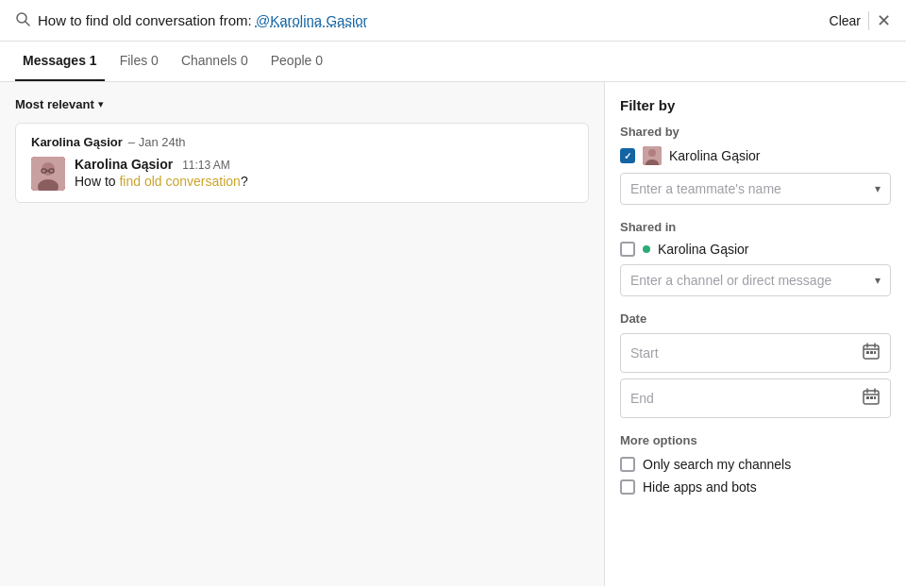 The width and height of the screenshot is (906, 588). Describe the element at coordinates (55, 104) in the screenshot. I see `sort-label: Most relevant` at that location.